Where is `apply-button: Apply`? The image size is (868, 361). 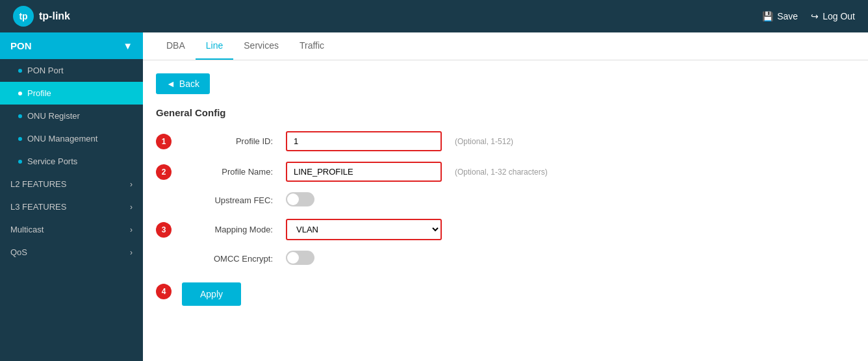 apply-button: Apply is located at coordinates (212, 294).